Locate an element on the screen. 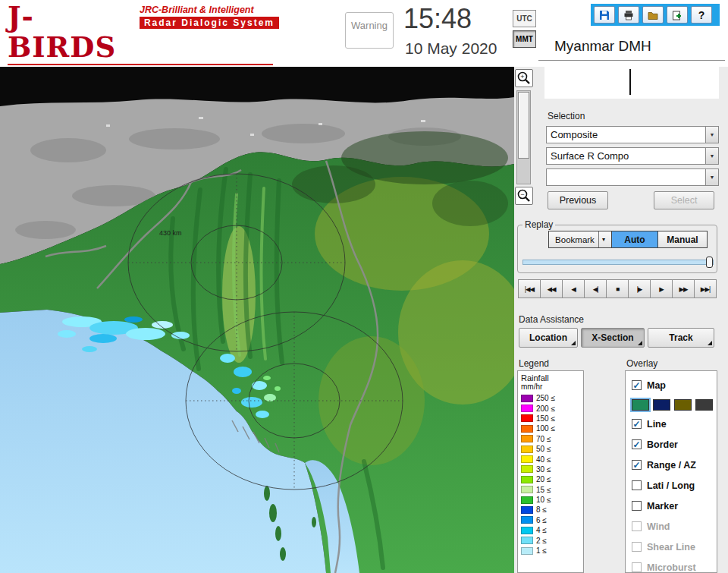 The height and width of the screenshot is (573, 728). playback-button-2: ◀◀ is located at coordinates (551, 288).